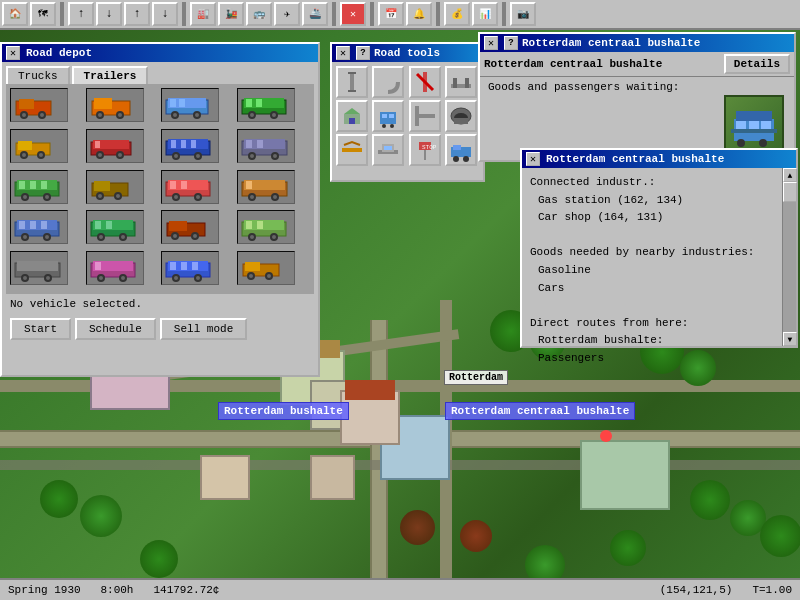 The height and width of the screenshot is (600, 800). I want to click on scroll-up: ▲, so click(790, 175).